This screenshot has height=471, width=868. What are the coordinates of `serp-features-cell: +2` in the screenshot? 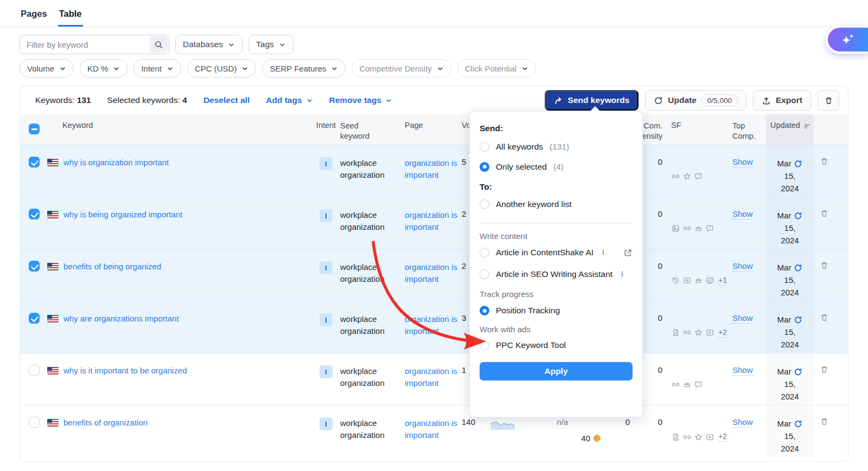 It's located at (702, 431).